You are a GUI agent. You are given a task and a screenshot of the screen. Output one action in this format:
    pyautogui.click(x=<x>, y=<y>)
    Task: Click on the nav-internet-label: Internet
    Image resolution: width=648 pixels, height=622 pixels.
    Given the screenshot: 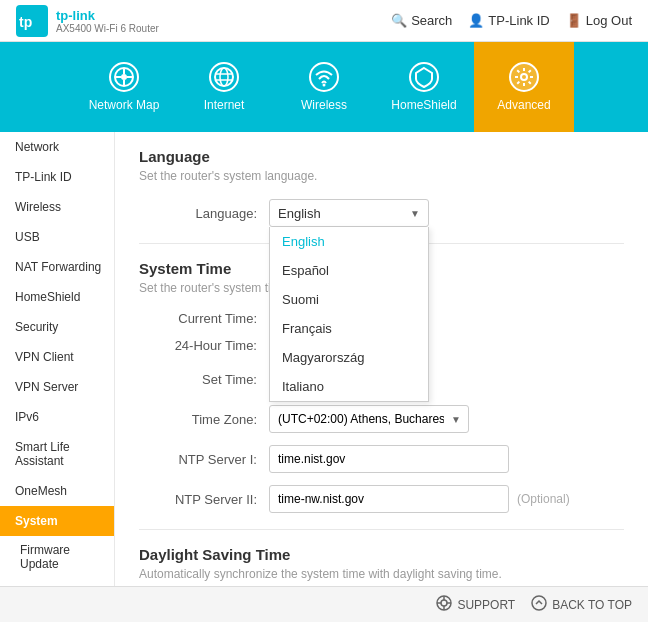 What is the action you would take?
    pyautogui.click(x=224, y=105)
    